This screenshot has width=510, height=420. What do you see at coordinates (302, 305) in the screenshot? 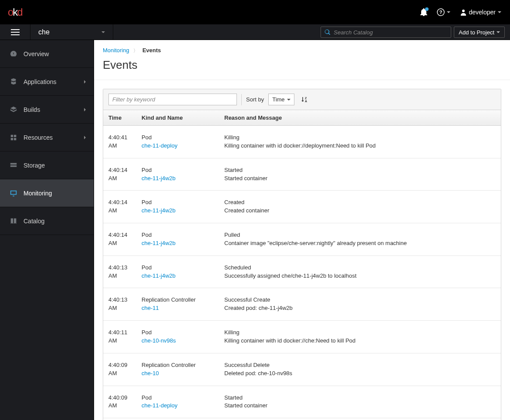
I see `event-row: 4:40:13 AMReplication Controllerche-11Su…` at bounding box center [302, 305].